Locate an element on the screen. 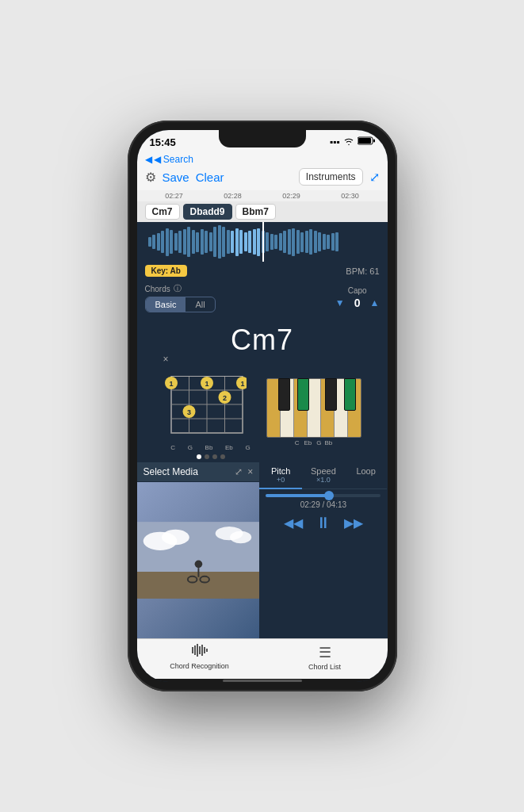 Image resolution: width=524 pixels, height=812 pixels. chord-tag-0: Cm7 is located at coordinates (163, 212).